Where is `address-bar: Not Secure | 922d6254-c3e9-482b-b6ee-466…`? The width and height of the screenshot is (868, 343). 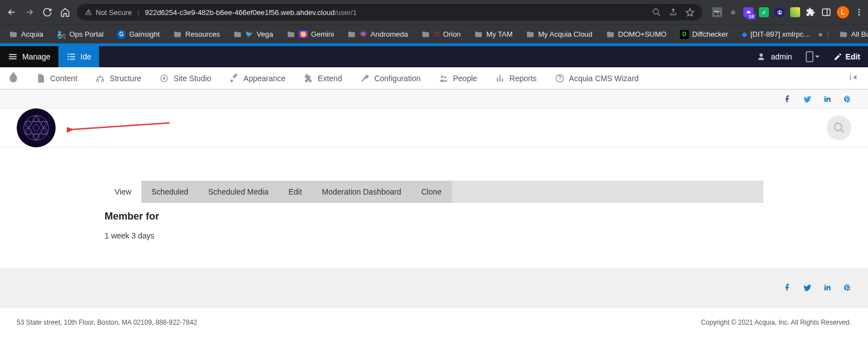
address-bar: Not Secure | 922d6254-c3e9-482b-b6ee-466… is located at coordinates (389, 12).